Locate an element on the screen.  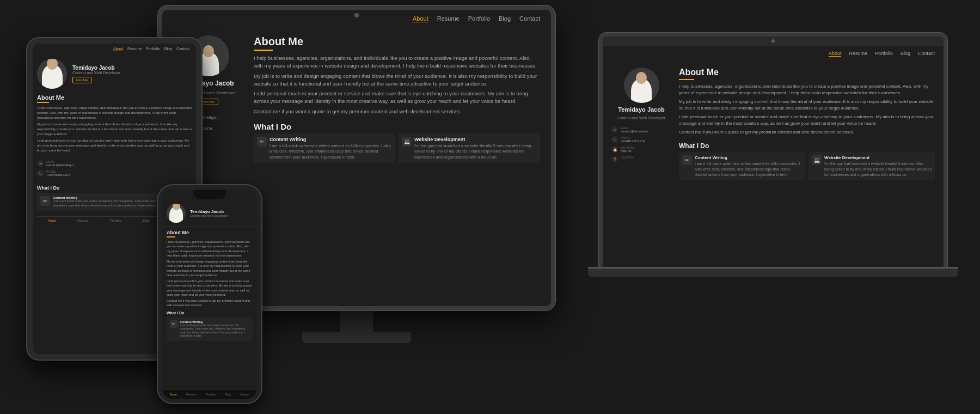
laptop-about-title: About Me is located at coordinates (807, 72).